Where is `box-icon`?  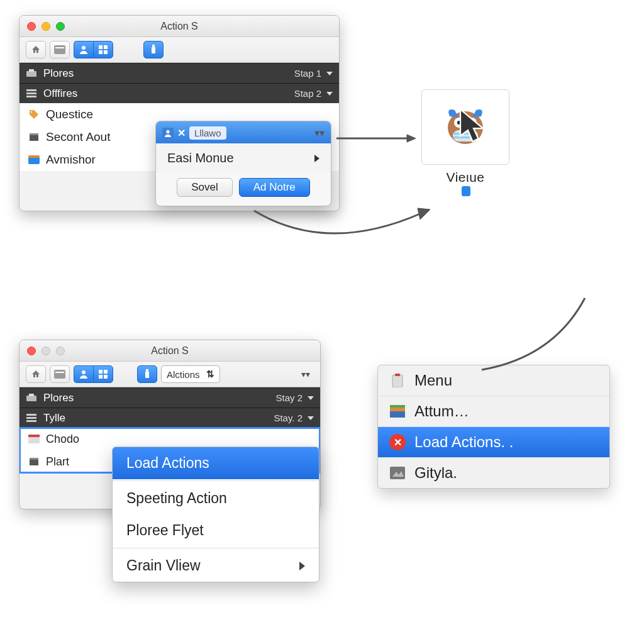 box-icon is located at coordinates (34, 462).